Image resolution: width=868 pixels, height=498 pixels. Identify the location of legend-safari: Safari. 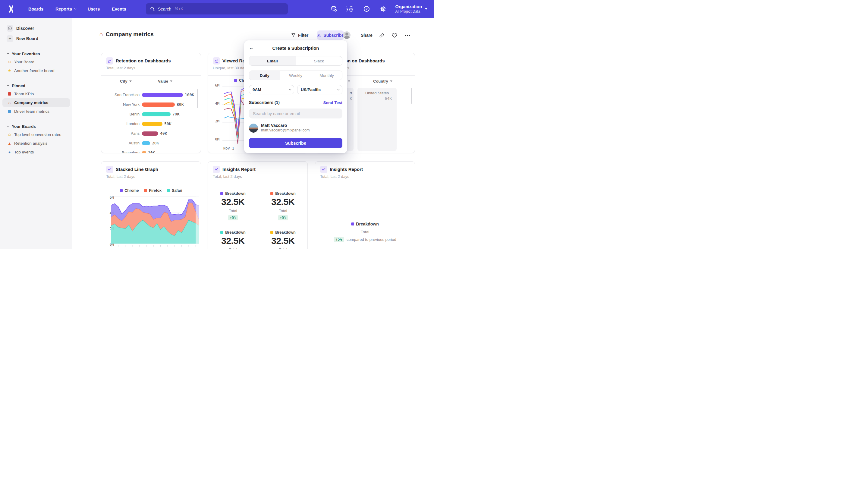
(174, 191).